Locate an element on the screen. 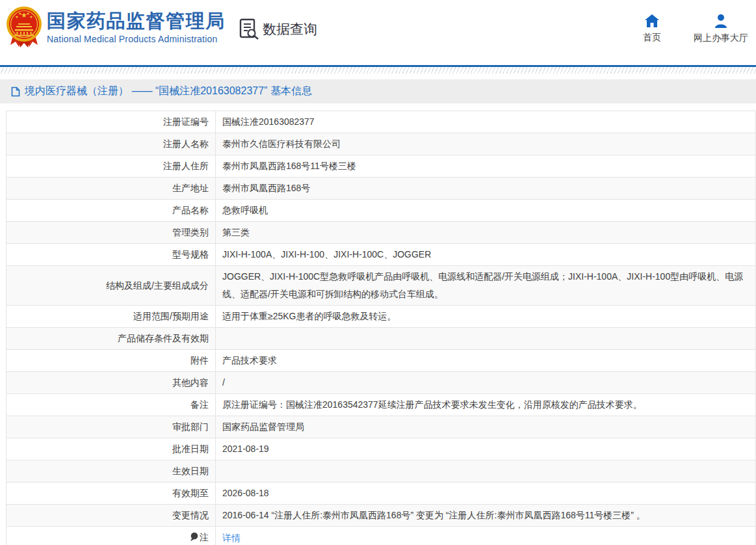 The width and height of the screenshot is (756, 545). row-label: 其他内容 is located at coordinates (111, 383).